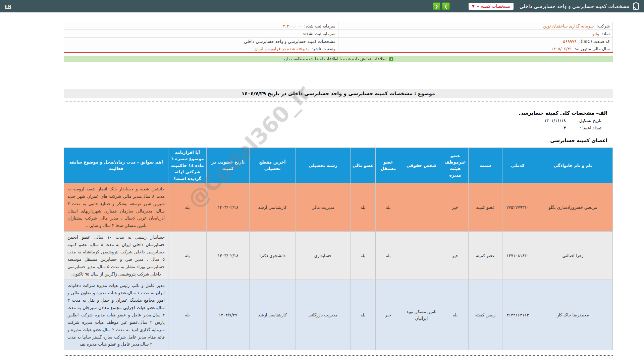  I want to click on header-membership-date: تاریخ عضویت در کمیته, so click(228, 166).